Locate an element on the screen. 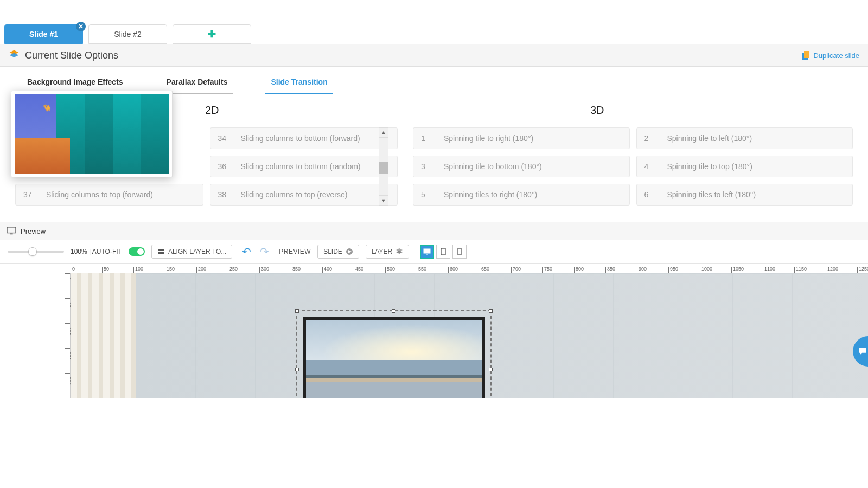 The image size is (868, 488). layer-btn-label: LAYER is located at coordinates (382, 252).